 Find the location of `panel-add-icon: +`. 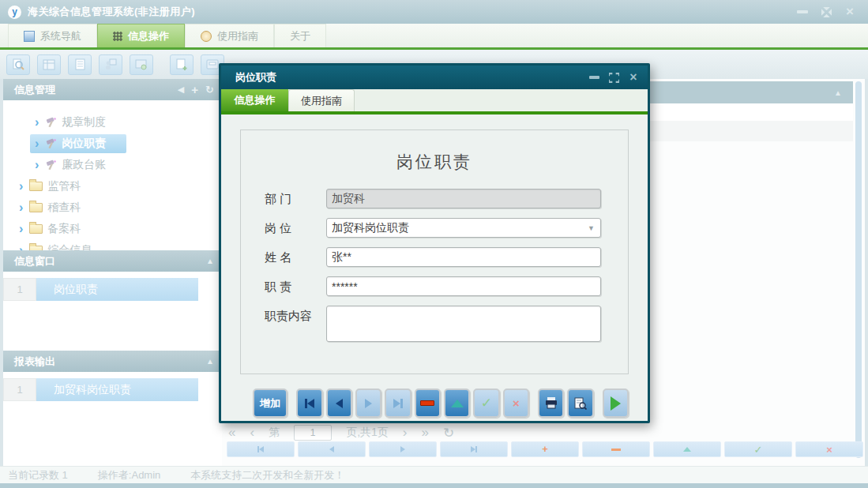

panel-add-icon: + is located at coordinates (194, 90).